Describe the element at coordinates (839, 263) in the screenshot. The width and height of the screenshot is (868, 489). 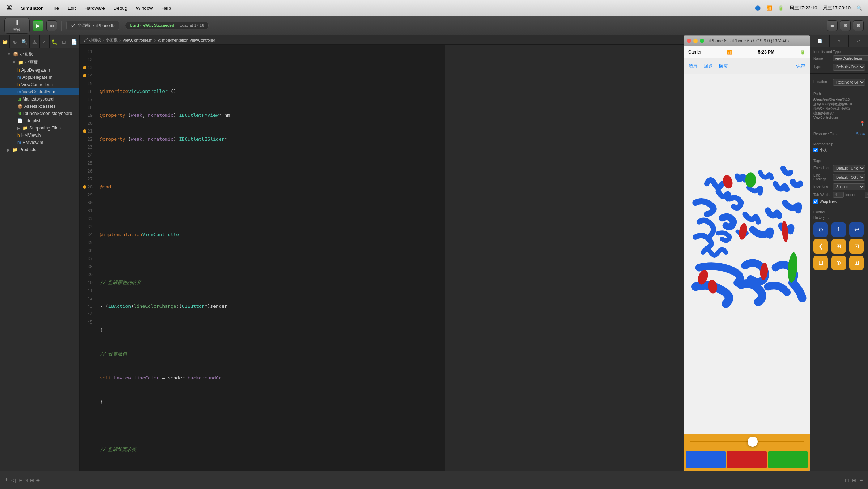
I see `component-btn-8: ⊕` at that location.